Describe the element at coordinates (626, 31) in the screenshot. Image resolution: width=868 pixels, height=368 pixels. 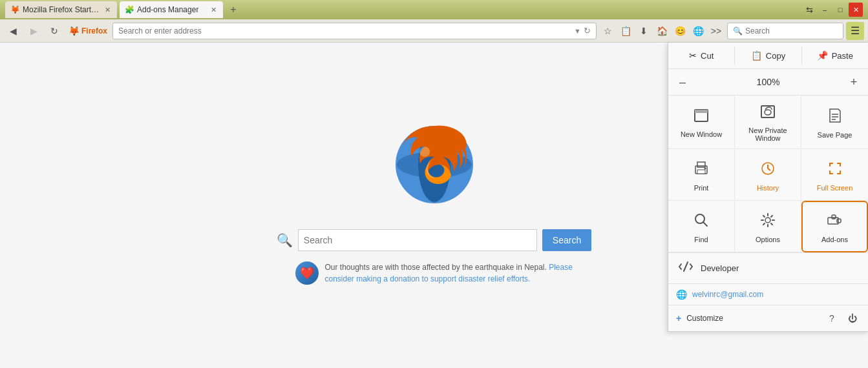
I see `bookmarks-icon: 📋` at that location.